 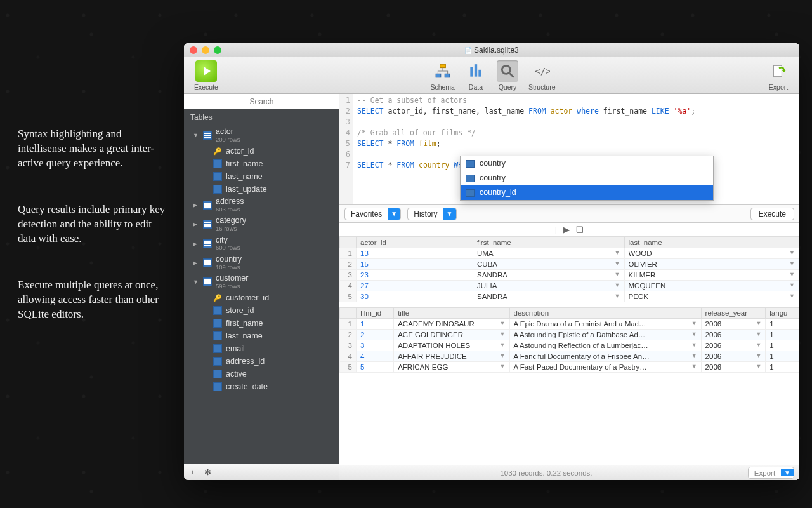 What do you see at coordinates (261, 295) in the screenshot?
I see `tables-tree: ▼actor200 rowsactor_idfirst_namelast_nam…` at bounding box center [261, 295].